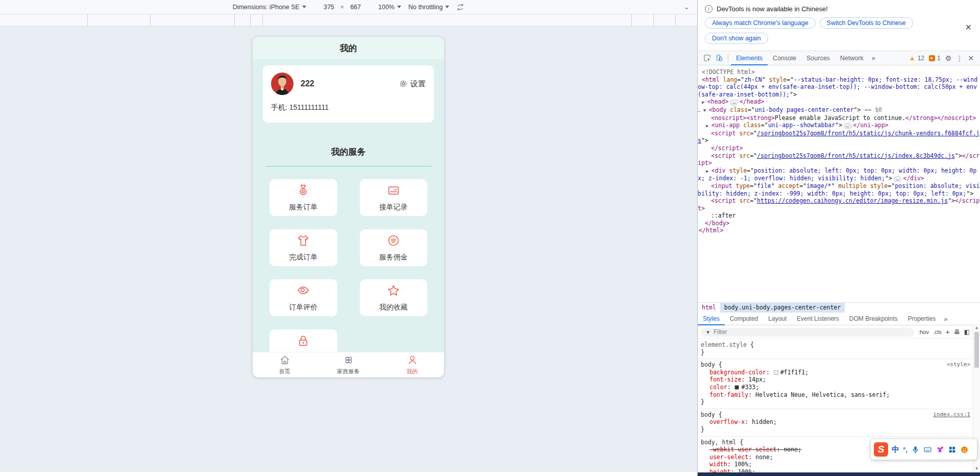 This screenshot has height=476, width=980. What do you see at coordinates (835, 387) in the screenshot?
I see `css-property: color: #333;` at bounding box center [835, 387].